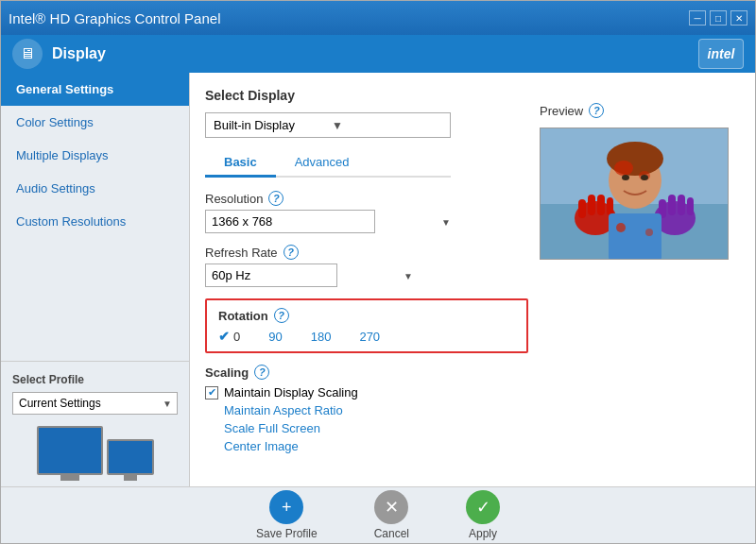 The width and height of the screenshot is (756, 544). I want to click on select-display-title: Select Display, so click(367, 95).